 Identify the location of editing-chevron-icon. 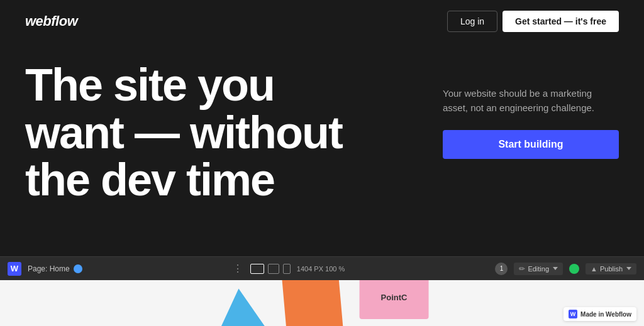
(555, 269).